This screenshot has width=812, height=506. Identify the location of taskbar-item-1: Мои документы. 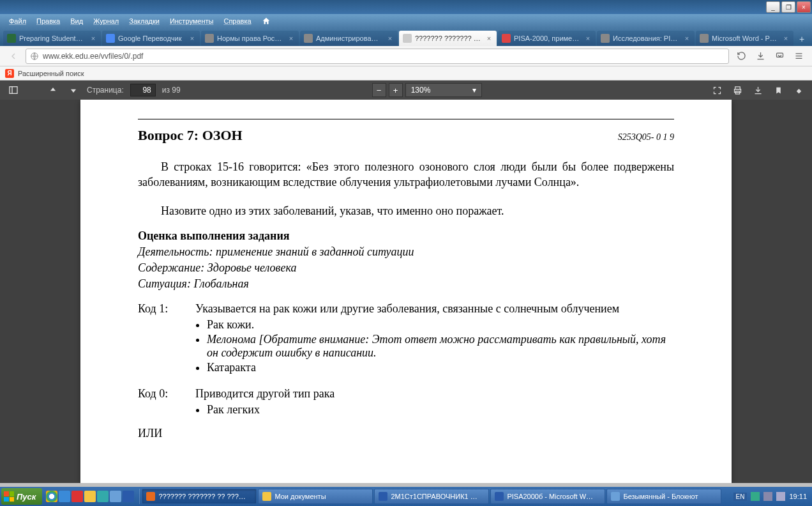
(315, 496).